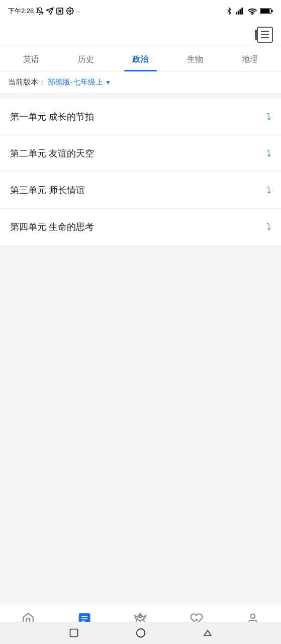 The image size is (281, 644). I want to click on status-time: 下午2:28, so click(21, 11).